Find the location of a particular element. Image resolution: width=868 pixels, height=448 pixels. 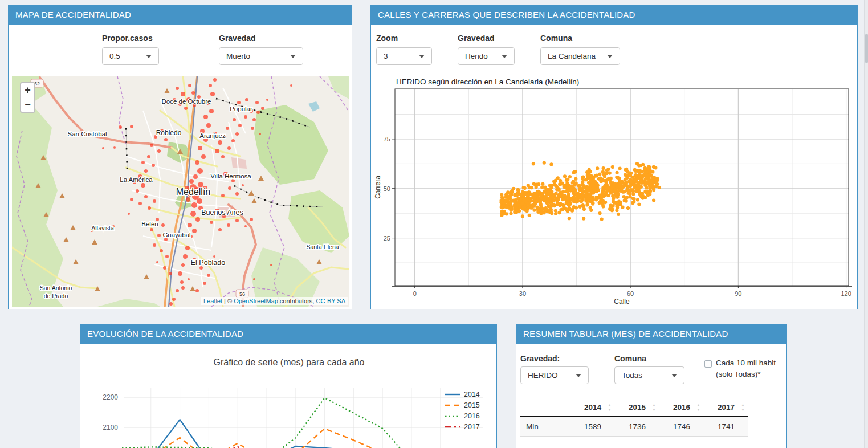

ccbysa-link: CC-BY-SA is located at coordinates (331, 301).